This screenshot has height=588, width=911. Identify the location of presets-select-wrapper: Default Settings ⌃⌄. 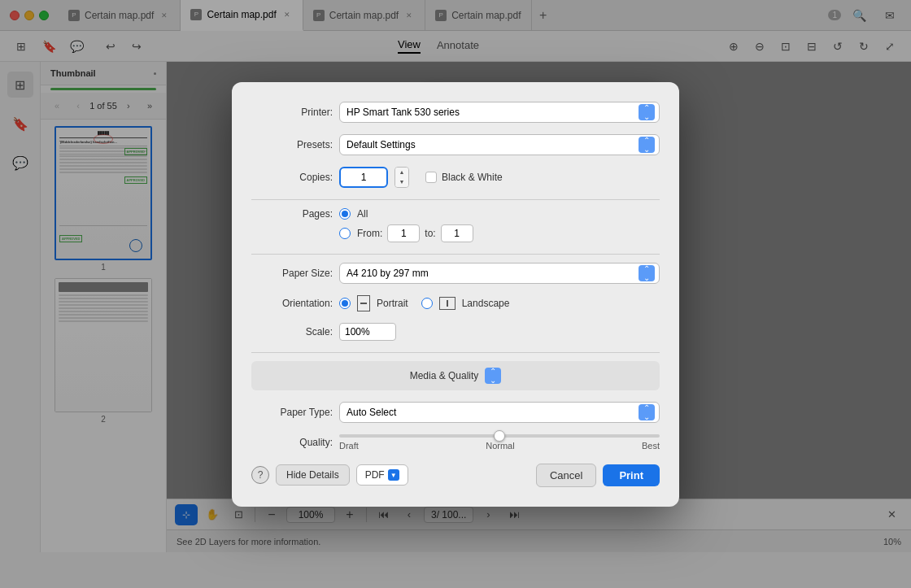
(499, 145).